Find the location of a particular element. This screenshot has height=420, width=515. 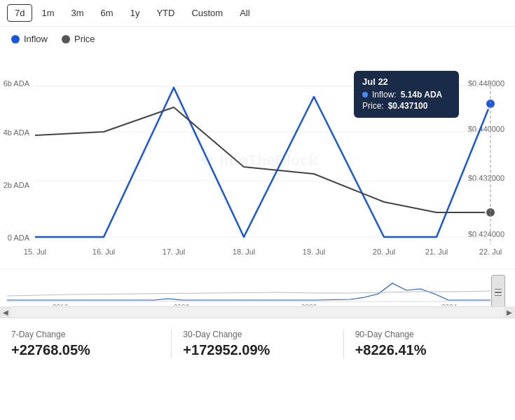

svg-text: 2022 is located at coordinates (310, 304).